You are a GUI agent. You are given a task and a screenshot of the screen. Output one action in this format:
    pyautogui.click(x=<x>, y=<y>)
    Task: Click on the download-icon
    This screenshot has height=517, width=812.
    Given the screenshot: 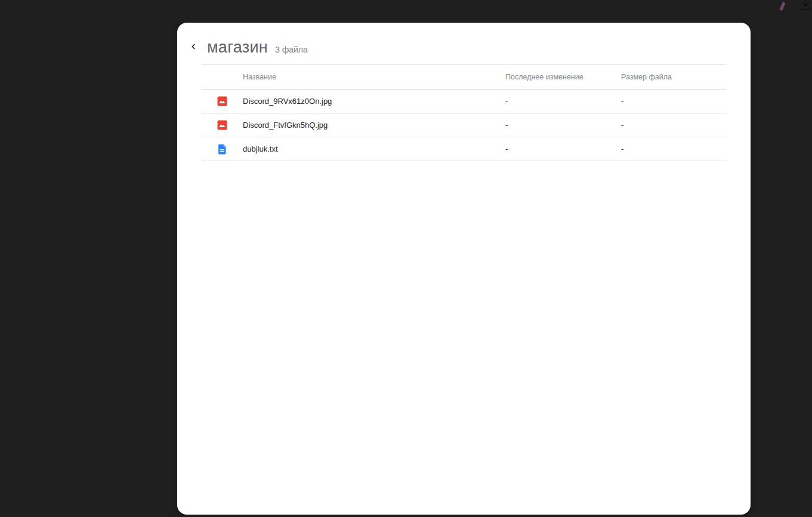 What is the action you would take?
    pyautogui.click(x=805, y=7)
    